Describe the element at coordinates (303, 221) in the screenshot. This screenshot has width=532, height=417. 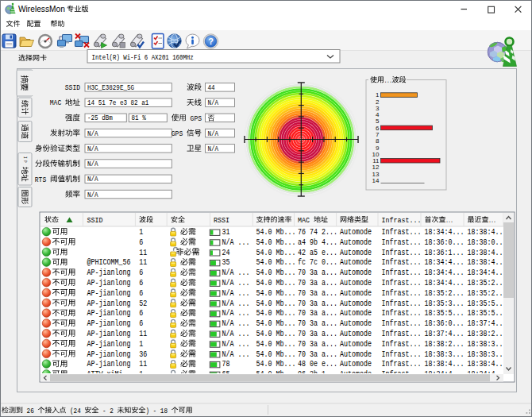
I see `svg-text: MAC` at that location.